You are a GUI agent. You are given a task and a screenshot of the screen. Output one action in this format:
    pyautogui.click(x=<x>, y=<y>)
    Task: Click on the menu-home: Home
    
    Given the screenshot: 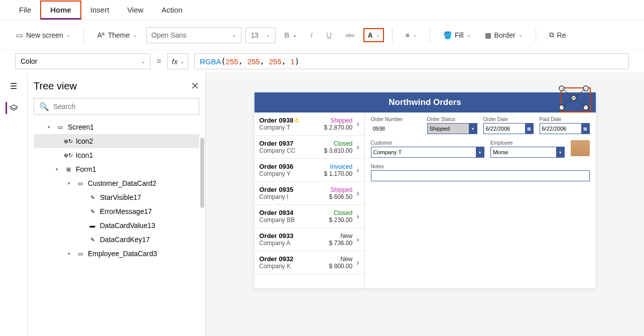 What is the action you would take?
    pyautogui.click(x=61, y=10)
    